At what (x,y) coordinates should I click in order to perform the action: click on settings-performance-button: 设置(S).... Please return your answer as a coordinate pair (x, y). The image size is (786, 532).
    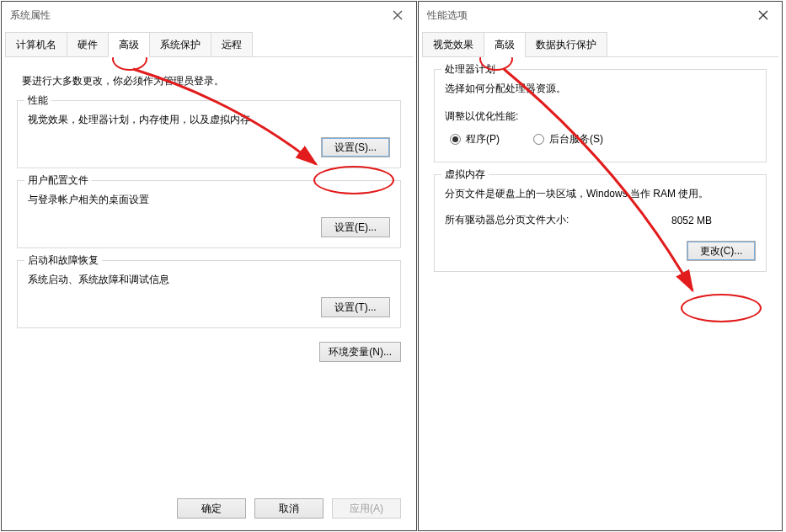
    Looking at the image, I should click on (356, 147).